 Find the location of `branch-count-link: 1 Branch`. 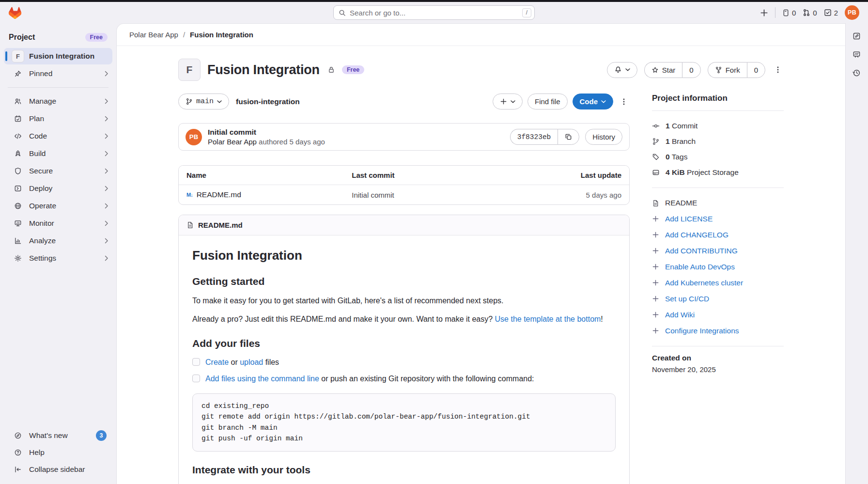

branch-count-link: 1 Branch is located at coordinates (718, 141).